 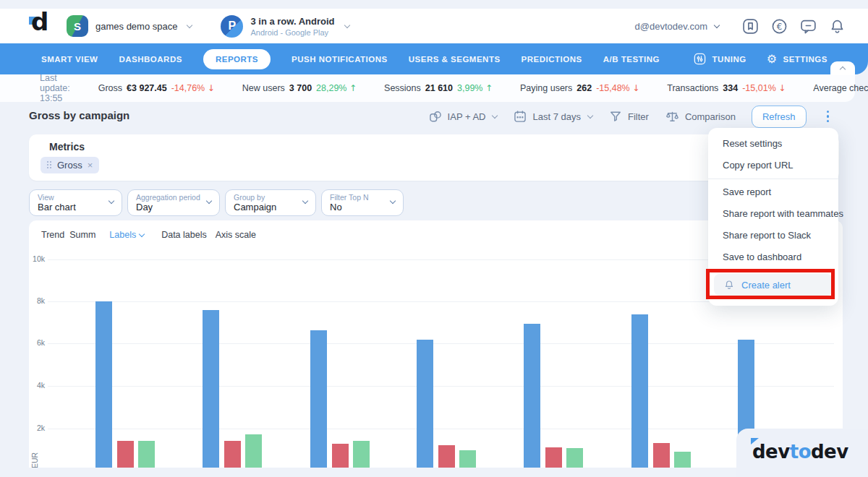 I want to click on menu-copy-report-url: Copy report URL, so click(x=773, y=166).